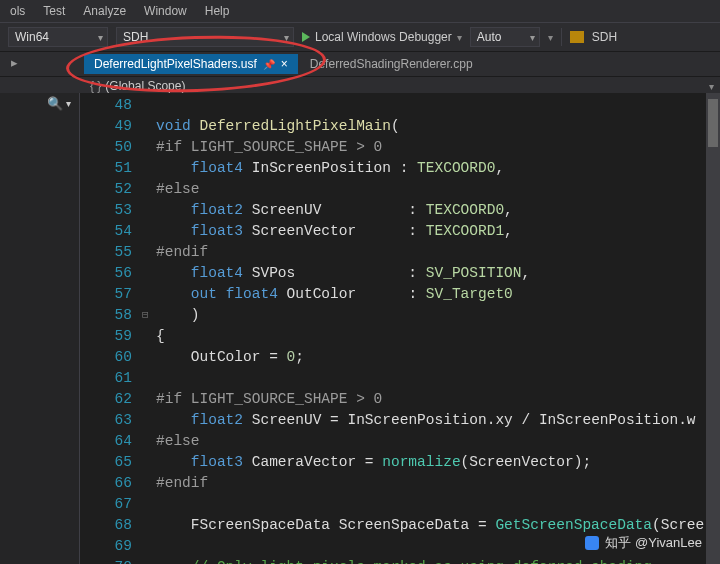  What do you see at coordinates (40, 328) in the screenshot?
I see `solution-explorer-panel: 🔍 ▾` at bounding box center [40, 328].